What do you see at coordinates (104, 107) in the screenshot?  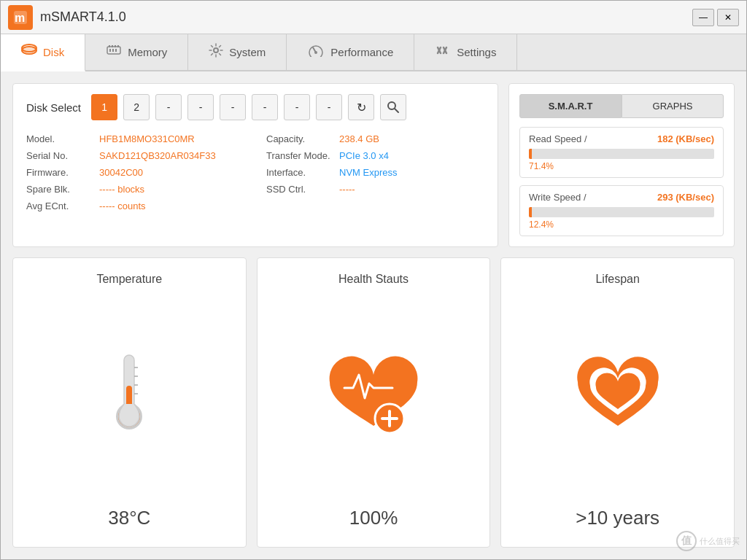 I see `disk-btn-1: 1` at bounding box center [104, 107].